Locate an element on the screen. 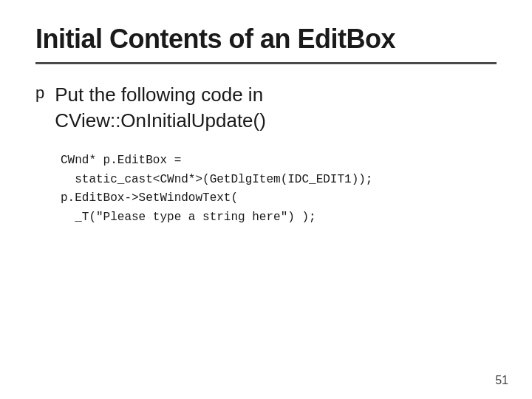  content-area: p Put the following code in CView::OnIni… is located at coordinates (266, 108).